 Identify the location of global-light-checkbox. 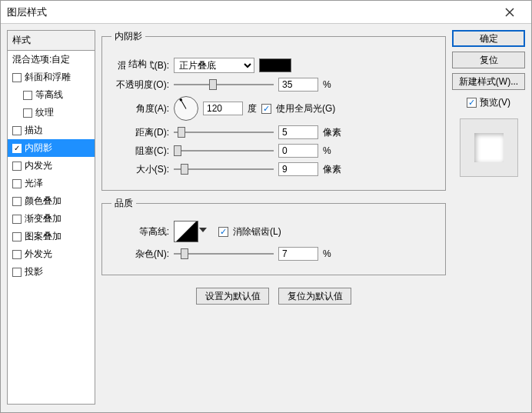
(266, 109).